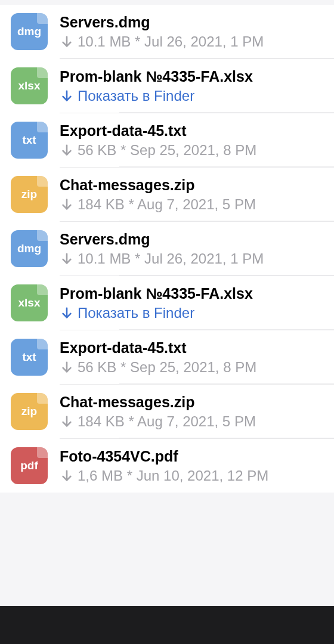  Describe the element at coordinates (167, 625) in the screenshot. I see `bottom-bar` at that location.